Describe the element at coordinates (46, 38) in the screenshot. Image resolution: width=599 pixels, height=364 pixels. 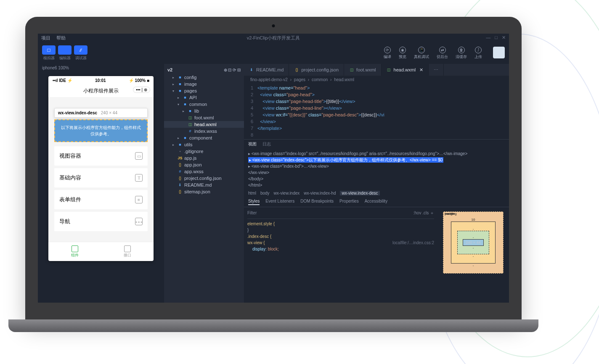
I see `menu-project: 项目` at that location.